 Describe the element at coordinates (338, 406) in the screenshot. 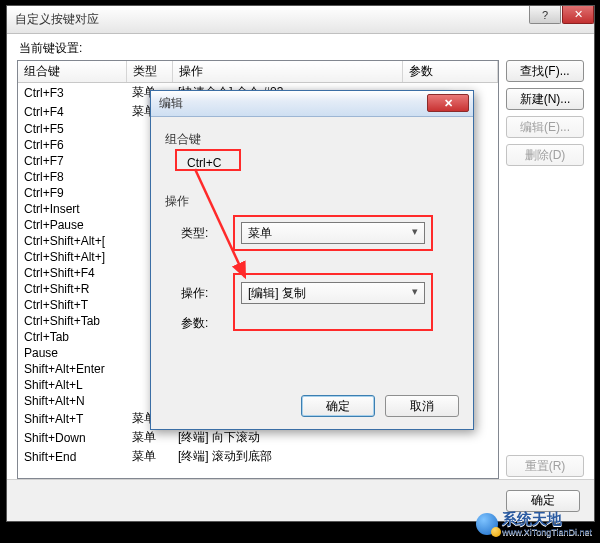

I see `dialog-ok-button: 确定` at that location.